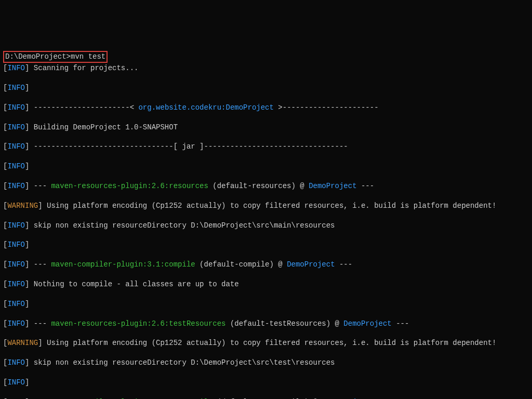 The image size is (532, 399). Describe the element at coordinates (266, 324) in the screenshot. I see `log-line: [INFO] --- maven-resources-plugin:2.6:te…` at that location.